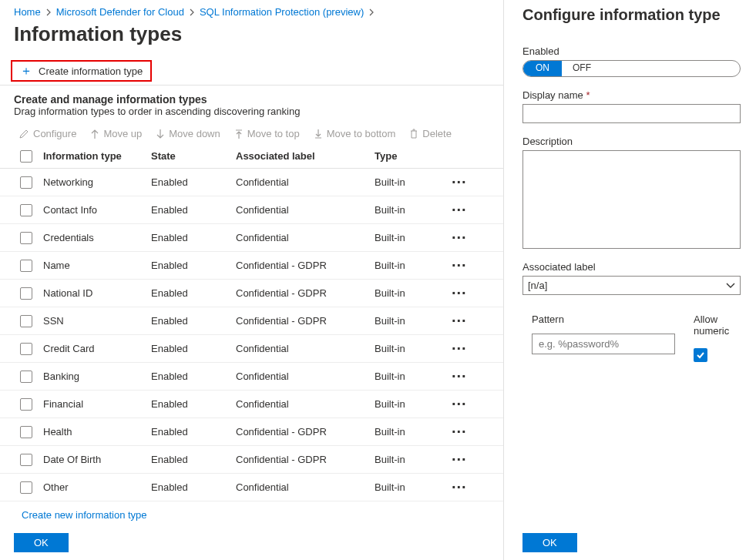 This screenshot has width=756, height=560. What do you see at coordinates (97, 376) in the screenshot?
I see `cell-name: Banking` at bounding box center [97, 376].